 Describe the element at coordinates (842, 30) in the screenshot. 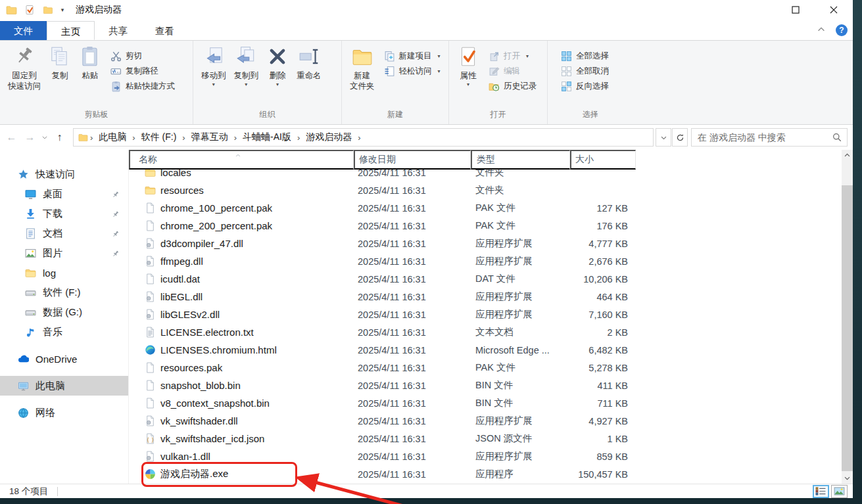

I see `help-icon: ?` at that location.